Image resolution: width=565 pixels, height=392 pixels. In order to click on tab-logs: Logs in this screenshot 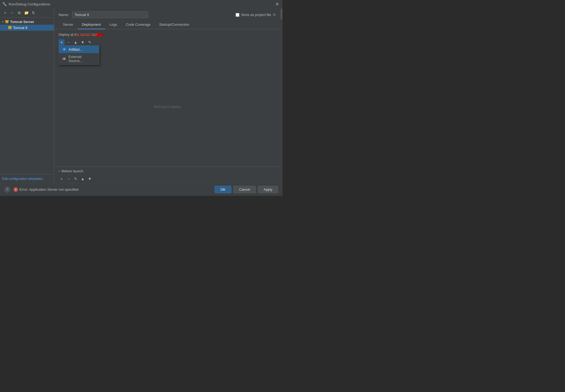, I will do `click(113, 25)`.